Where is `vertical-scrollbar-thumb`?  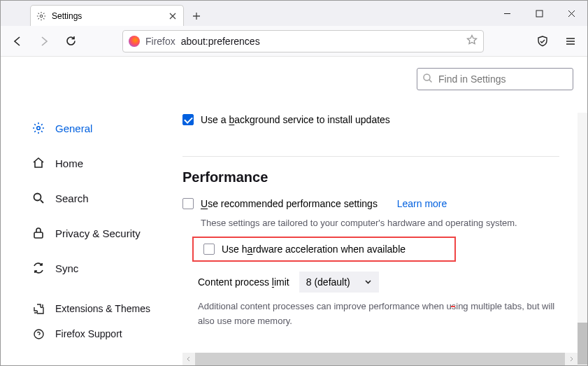 vertical-scrollbar-thumb is located at coordinates (582, 344).